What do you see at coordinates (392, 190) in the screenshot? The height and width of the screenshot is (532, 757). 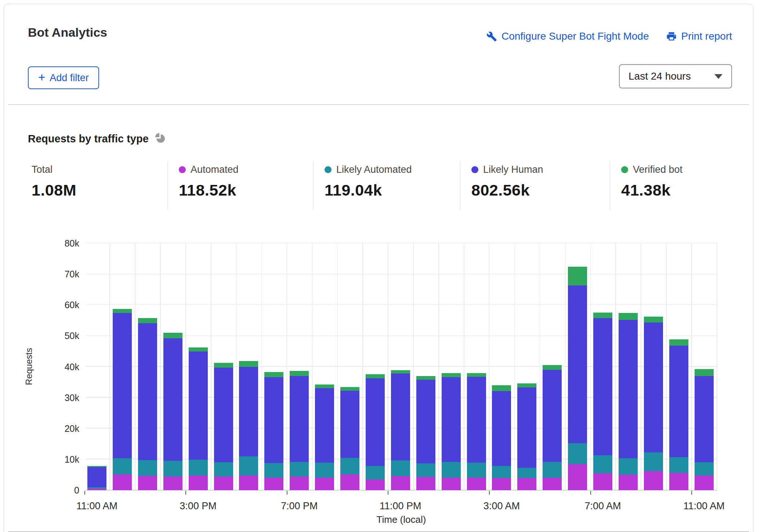 I see `stat-value: 119.04k` at bounding box center [392, 190].